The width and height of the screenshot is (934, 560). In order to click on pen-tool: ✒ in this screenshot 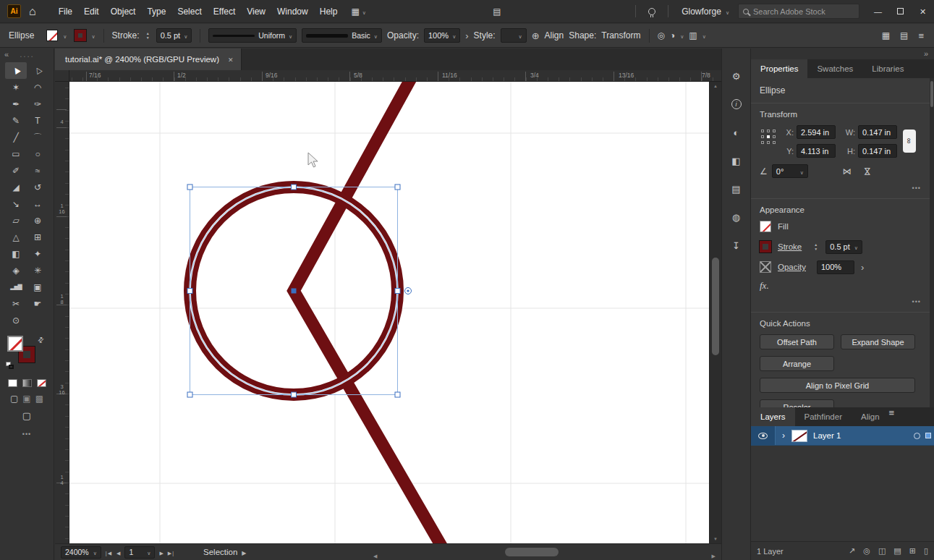, I will do `click(16, 104)`.